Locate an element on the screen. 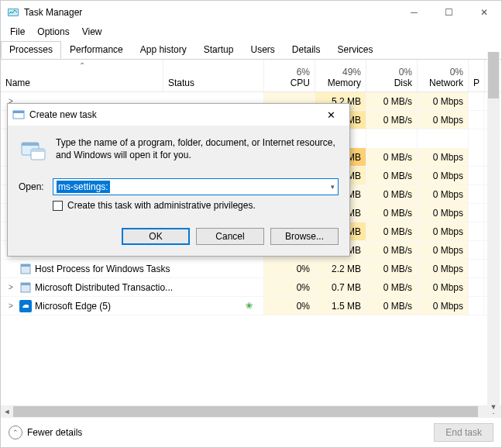 The height and width of the screenshot is (448, 502). end-task-button: End task is located at coordinates (463, 432).